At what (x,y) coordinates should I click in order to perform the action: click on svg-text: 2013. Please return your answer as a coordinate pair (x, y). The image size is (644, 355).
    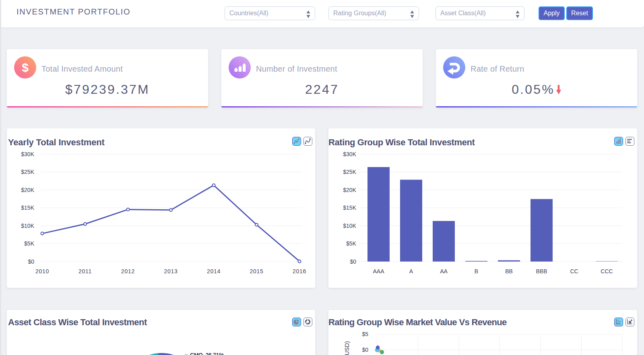
    Looking at the image, I should click on (171, 271).